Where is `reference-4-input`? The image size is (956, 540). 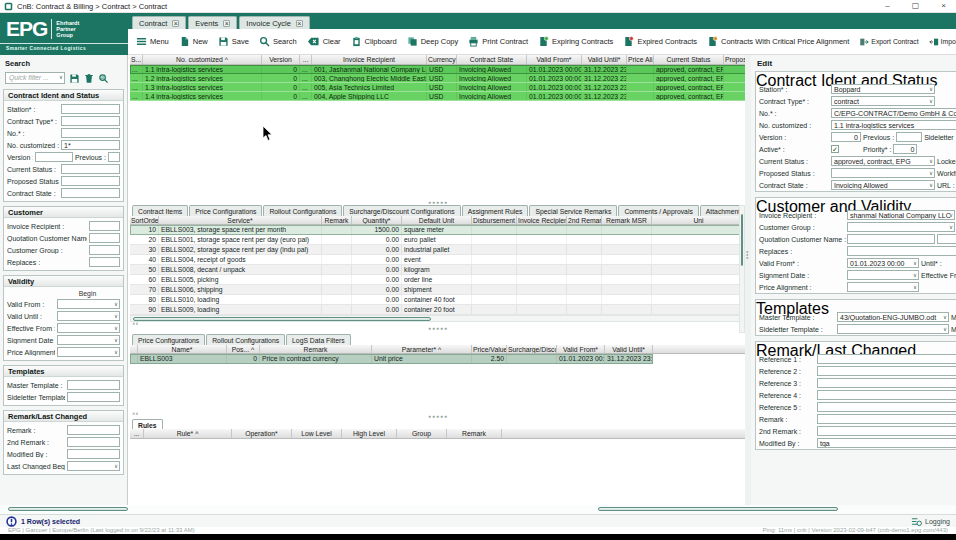
reference-4-input is located at coordinates (886, 395).